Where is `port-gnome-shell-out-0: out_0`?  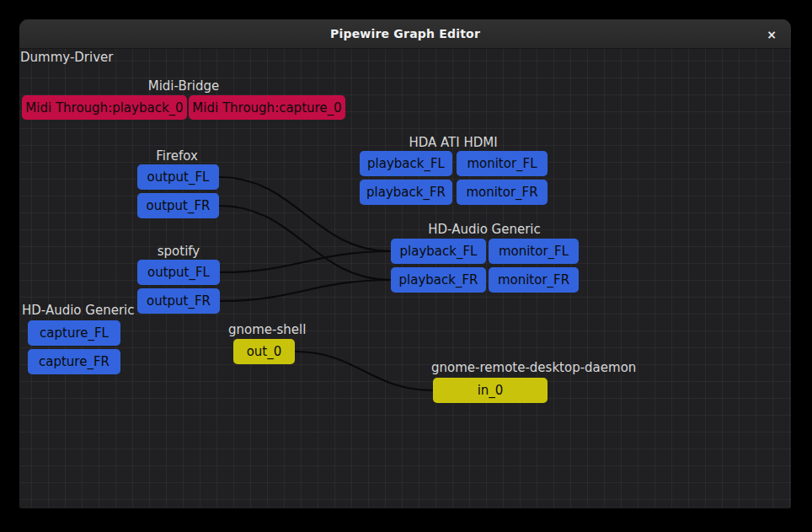 port-gnome-shell-out-0: out_0 is located at coordinates (264, 352).